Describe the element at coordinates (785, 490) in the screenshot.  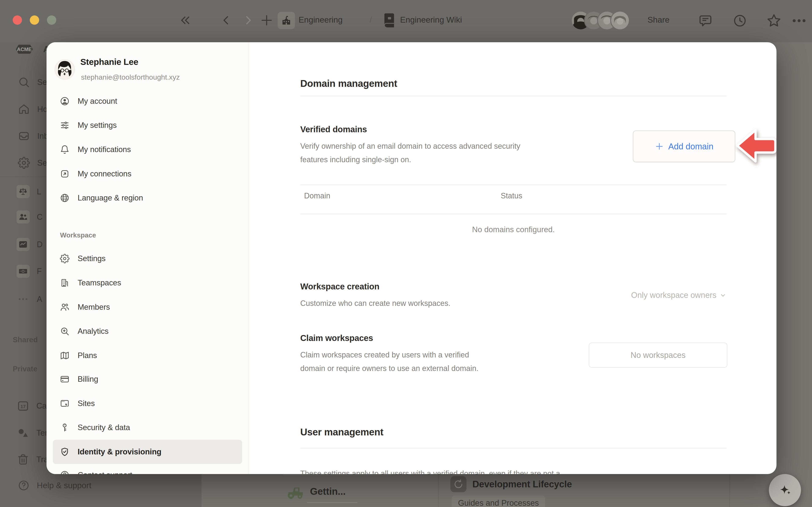
I see `ai-assistant-button` at that location.